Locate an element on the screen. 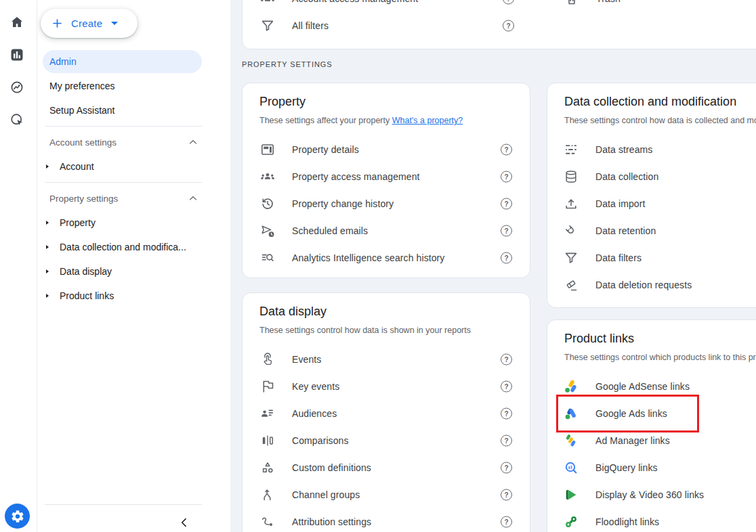 The image size is (756, 532). advertising-icon is located at coordinates (17, 120).